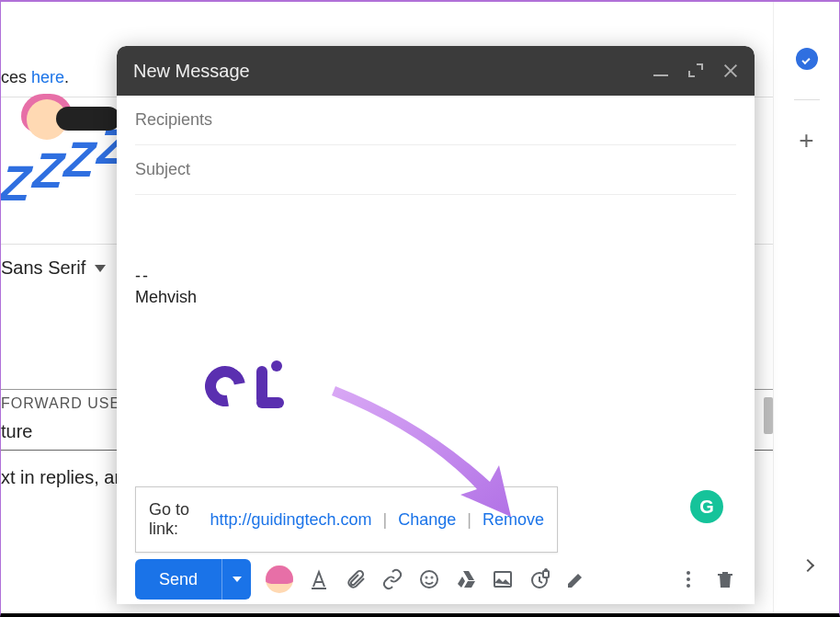  Describe the element at coordinates (426, 520) in the screenshot. I see `change-link-button: Change` at that location.